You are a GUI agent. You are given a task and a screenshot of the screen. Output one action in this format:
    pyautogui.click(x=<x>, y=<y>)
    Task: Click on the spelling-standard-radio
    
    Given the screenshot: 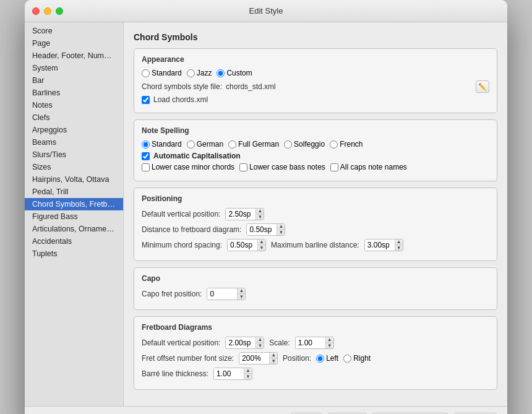 What is the action you would take?
    pyautogui.click(x=146, y=145)
    